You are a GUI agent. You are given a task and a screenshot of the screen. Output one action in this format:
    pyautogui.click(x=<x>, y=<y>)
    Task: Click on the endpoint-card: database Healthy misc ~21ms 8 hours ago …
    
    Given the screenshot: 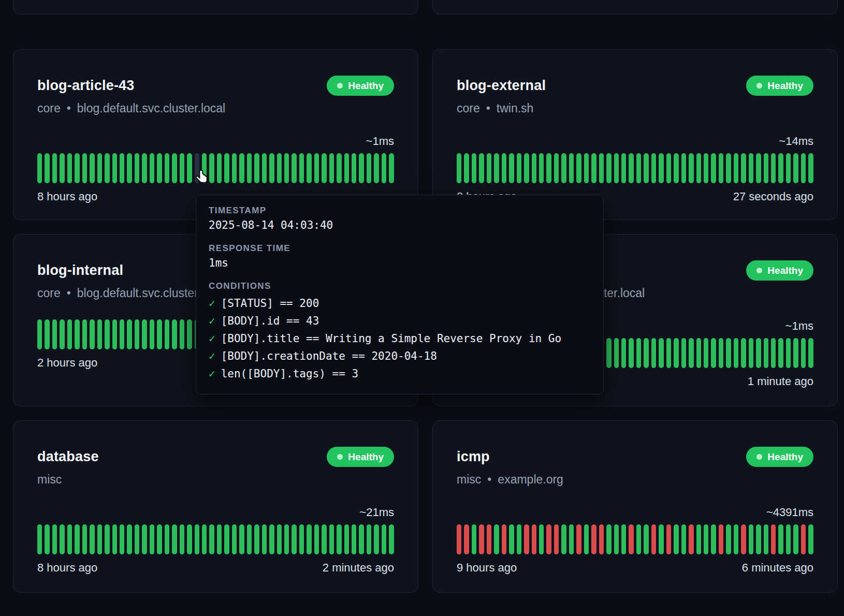 What is the action you would take?
    pyautogui.click(x=215, y=506)
    